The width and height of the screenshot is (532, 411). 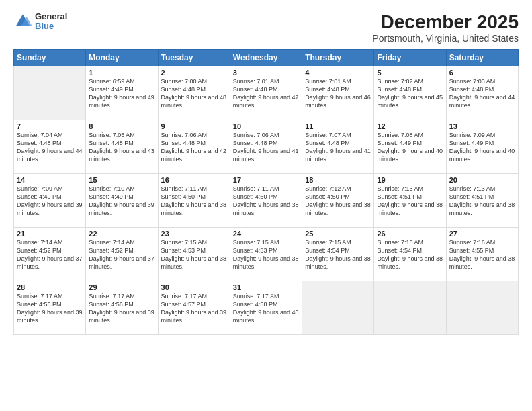 What do you see at coordinates (50, 146) in the screenshot?
I see `day-cell-1-0: 7Sunrise: 7:04 AMSunset: 4:48 PMDaylight…` at bounding box center [50, 146].